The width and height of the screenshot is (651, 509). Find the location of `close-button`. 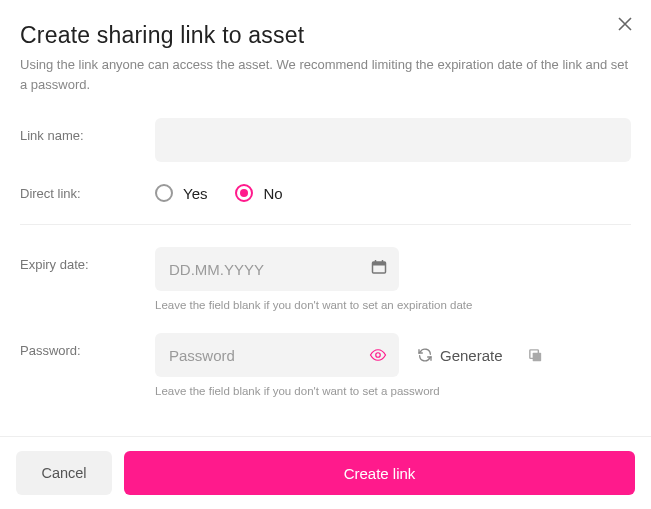

close-button is located at coordinates (625, 24).